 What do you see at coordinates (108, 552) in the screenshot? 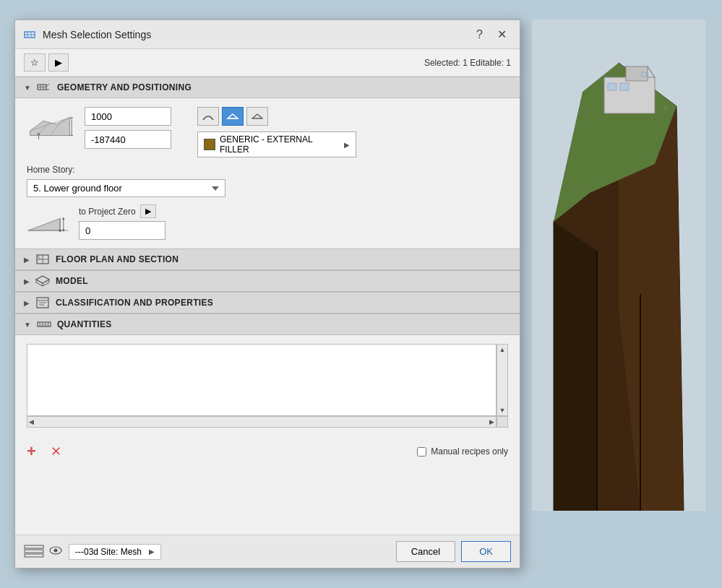
I see `view-label: ---03d Site: Mesh` at bounding box center [108, 552].